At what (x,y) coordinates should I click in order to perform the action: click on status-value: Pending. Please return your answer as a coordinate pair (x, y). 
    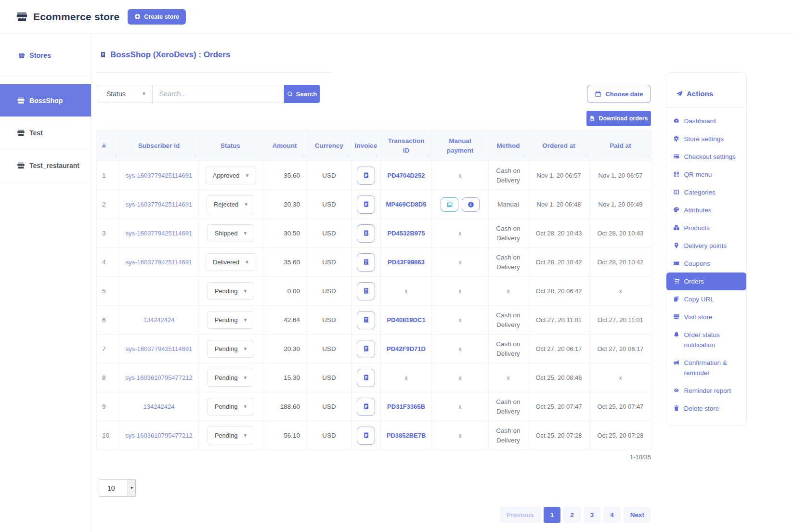
    Looking at the image, I should click on (226, 320).